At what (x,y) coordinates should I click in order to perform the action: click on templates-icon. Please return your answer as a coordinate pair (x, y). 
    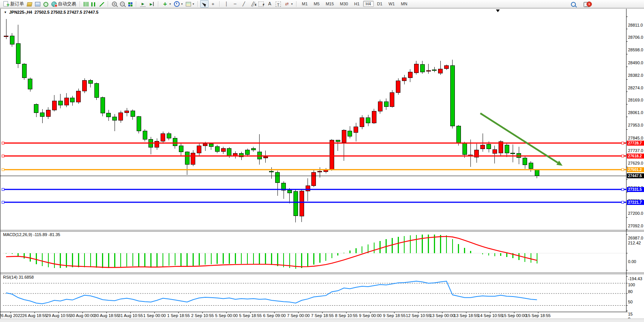
    Looking at the image, I should click on (188, 4).